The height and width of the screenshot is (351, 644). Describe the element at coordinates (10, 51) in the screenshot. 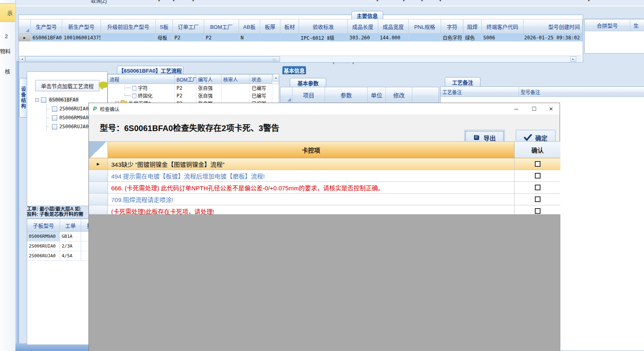

I see `sidebar-item: 物料` at that location.